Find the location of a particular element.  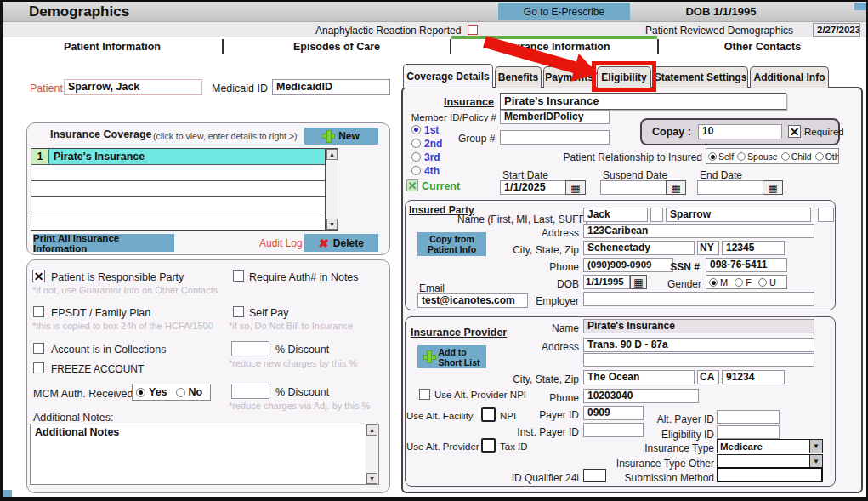

current-checkbox: ✕ is located at coordinates (412, 185).